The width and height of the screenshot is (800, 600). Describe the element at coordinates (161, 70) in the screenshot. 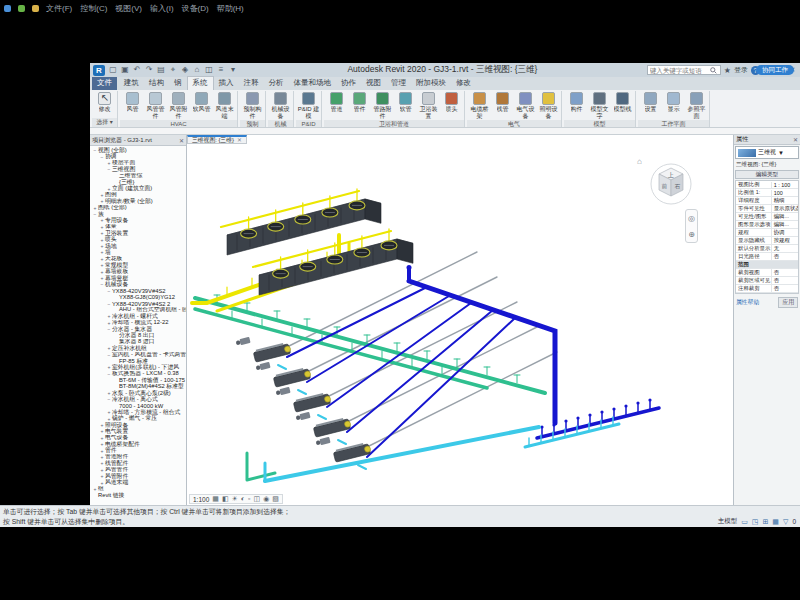

I see `print-icon: ▤` at that location.